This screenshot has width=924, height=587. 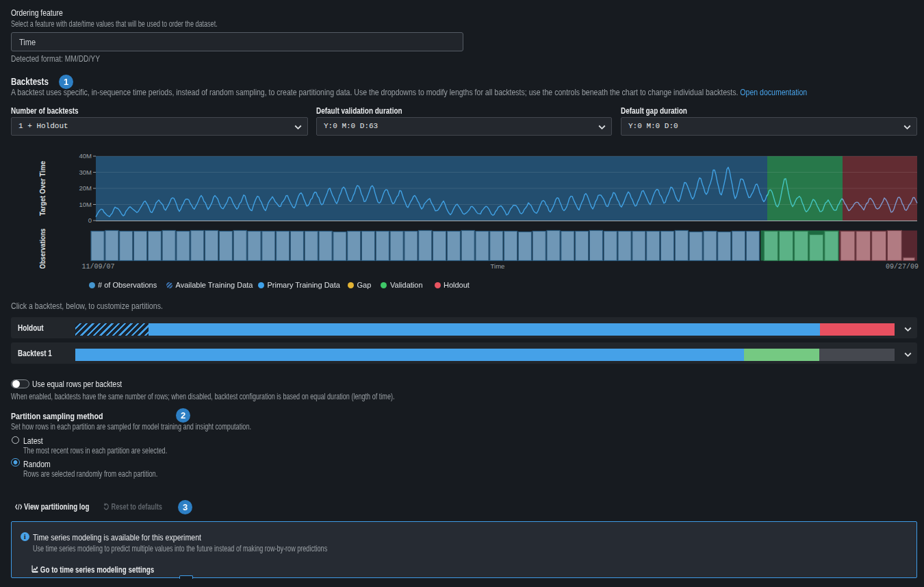 What do you see at coordinates (86, 204) in the screenshot?
I see `svg-text: 10M` at bounding box center [86, 204].